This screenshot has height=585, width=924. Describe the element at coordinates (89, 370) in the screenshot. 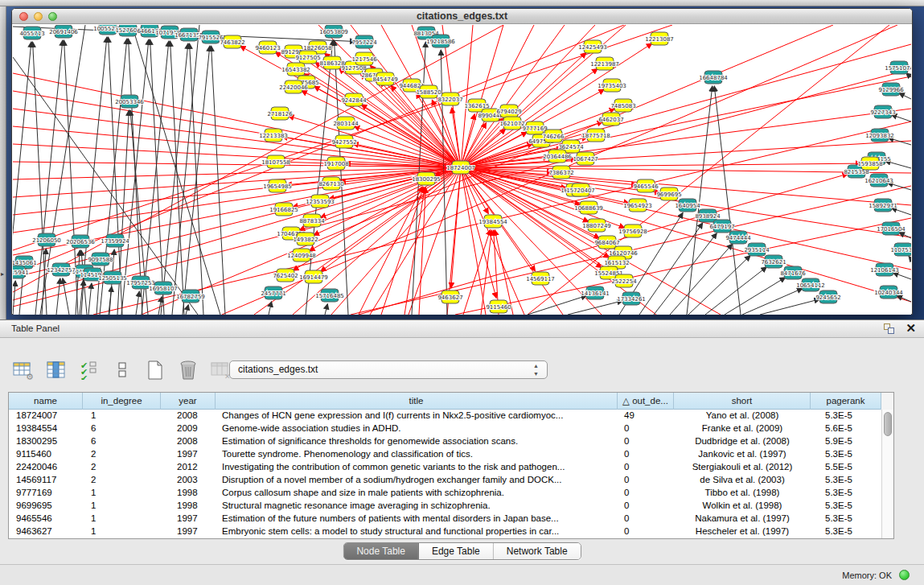

I see `select-rows-icon: ✔✔✔` at that location.